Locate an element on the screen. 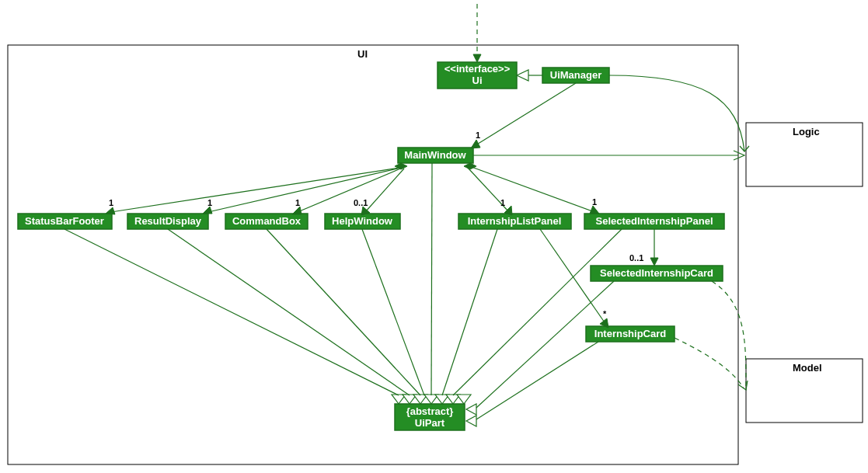 The height and width of the screenshot is (473, 868). mult-sip: 1 is located at coordinates (594, 202).